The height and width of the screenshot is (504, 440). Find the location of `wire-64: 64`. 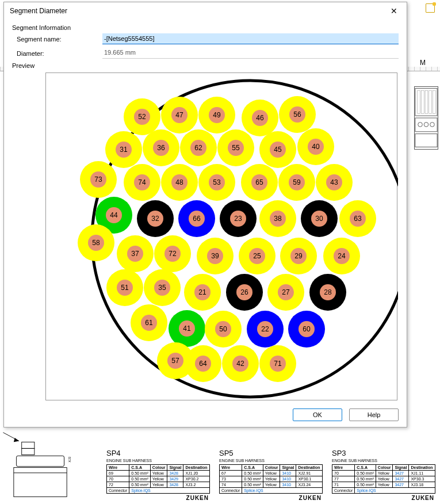

wire-64: 64 is located at coordinates (203, 364).